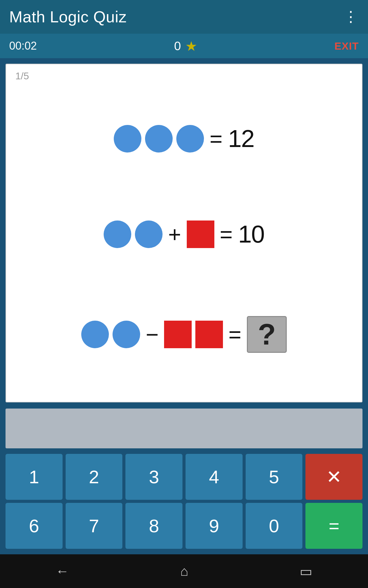 Image resolution: width=368 pixels, height=588 pixels. I want to click on star-icon: ★, so click(191, 46).